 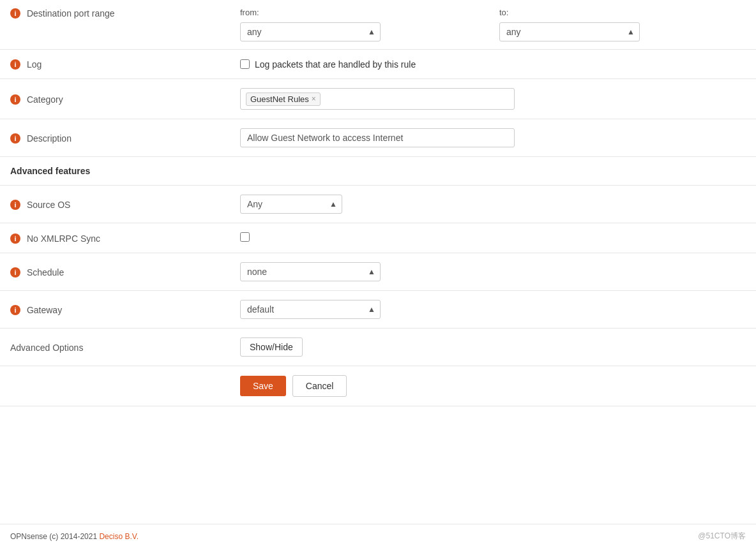 I want to click on description-row: i Description, so click(x=378, y=138).